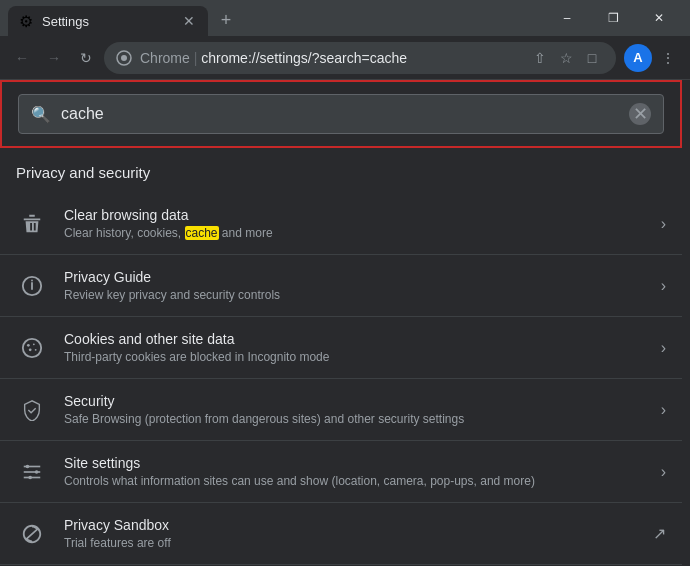  What do you see at coordinates (613, 18) in the screenshot?
I see `window-controls: – ❒ ✕` at bounding box center [613, 18].